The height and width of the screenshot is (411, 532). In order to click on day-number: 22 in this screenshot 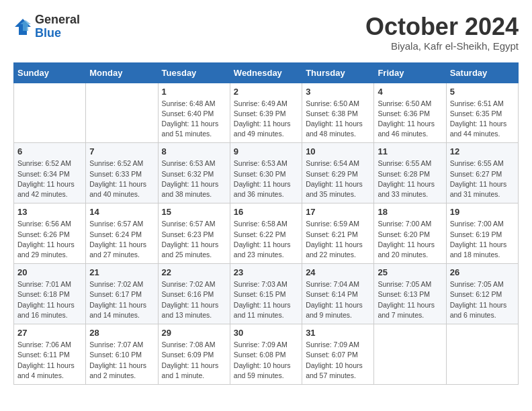, I will do `click(194, 273)`.